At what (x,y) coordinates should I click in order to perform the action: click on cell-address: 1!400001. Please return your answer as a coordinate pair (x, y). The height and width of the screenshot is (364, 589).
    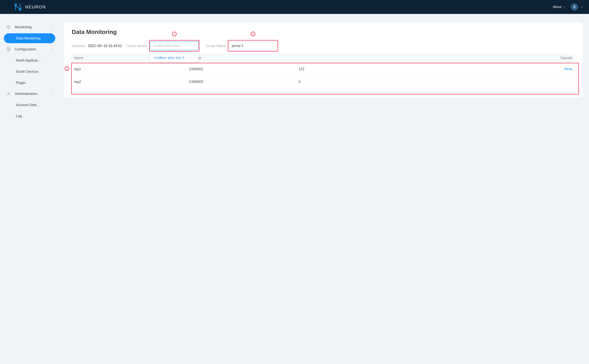
    Looking at the image, I should click on (244, 69).